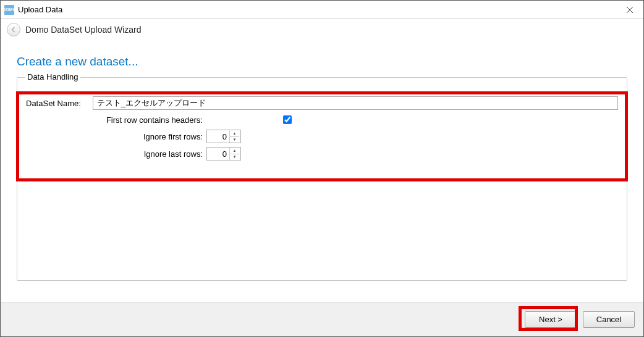 The height and width of the screenshot is (337, 644). Describe the element at coordinates (14, 30) in the screenshot. I see `arrow-left-icon` at that location.